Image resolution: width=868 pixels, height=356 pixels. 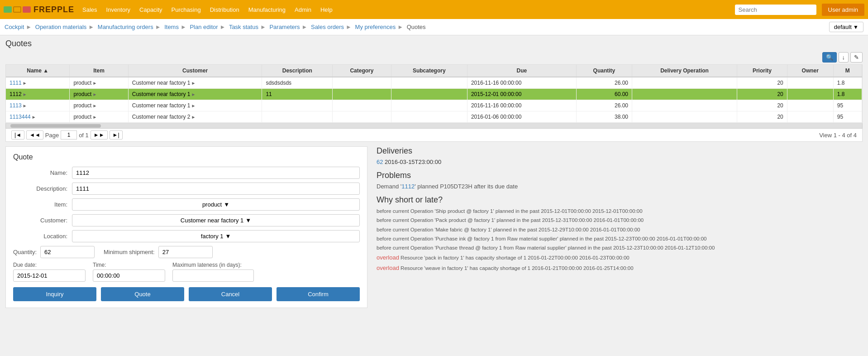 I want to click on user-admin-button: User admin, so click(x=843, y=10).